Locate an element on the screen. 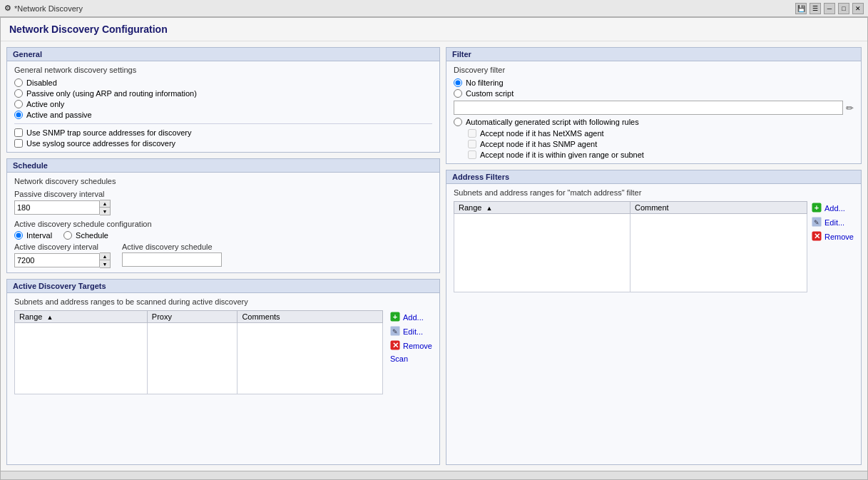 The height and width of the screenshot is (480, 868). targets-add-button: + Add... is located at coordinates (411, 317).